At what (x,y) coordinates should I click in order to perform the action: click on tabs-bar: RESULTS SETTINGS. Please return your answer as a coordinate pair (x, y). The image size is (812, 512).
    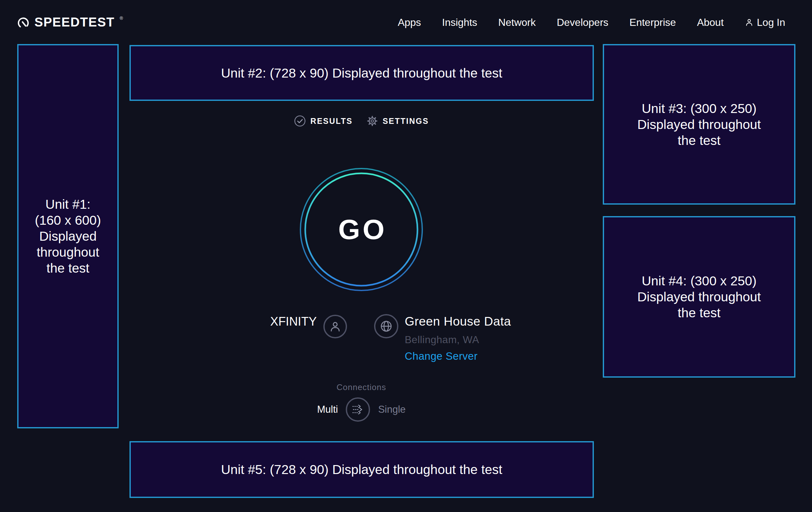
    Looking at the image, I should click on (361, 121).